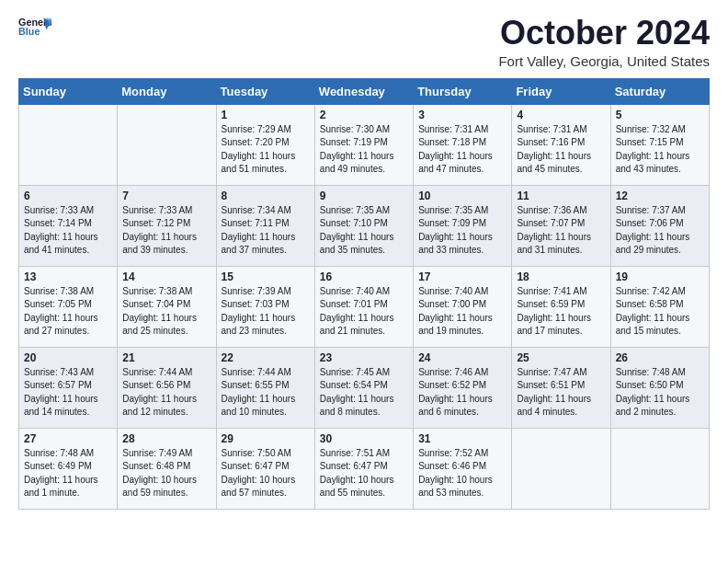  Describe the element at coordinates (463, 225) in the screenshot. I see `table-row: 10Sunrise: 7:35 AMSunset: 7:09 PMDayligh…` at that location.